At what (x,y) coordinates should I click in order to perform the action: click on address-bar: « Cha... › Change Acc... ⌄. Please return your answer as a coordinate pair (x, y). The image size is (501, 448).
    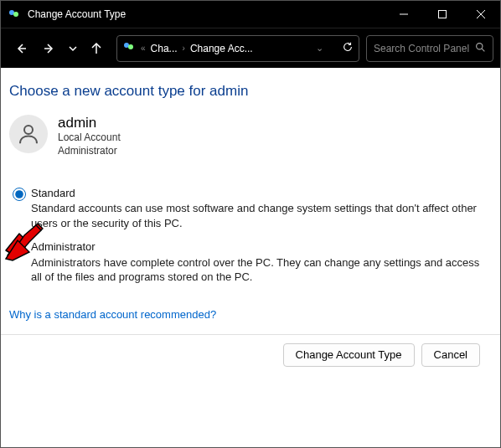
    Looking at the image, I should click on (238, 49).